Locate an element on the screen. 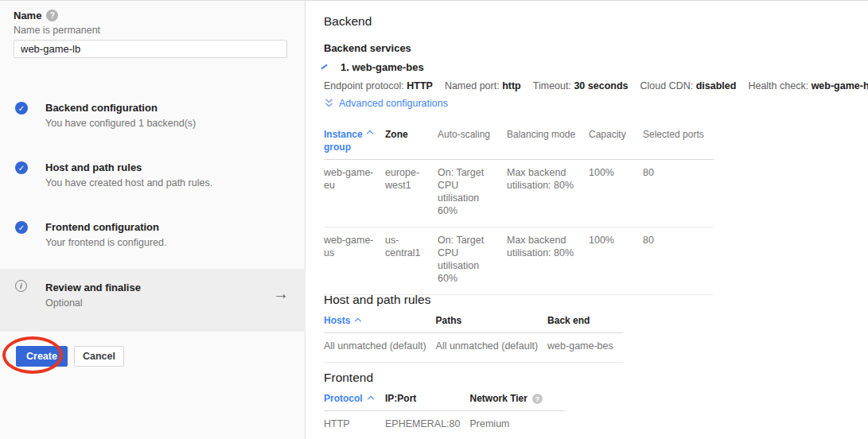  backend-section-title: Backend is located at coordinates (348, 21).